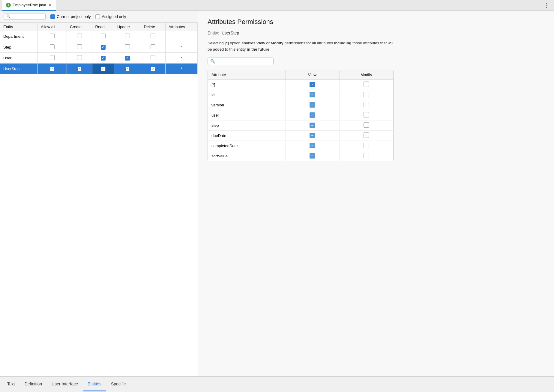  I want to click on entity-delete-cell: ✓, so click(153, 69).